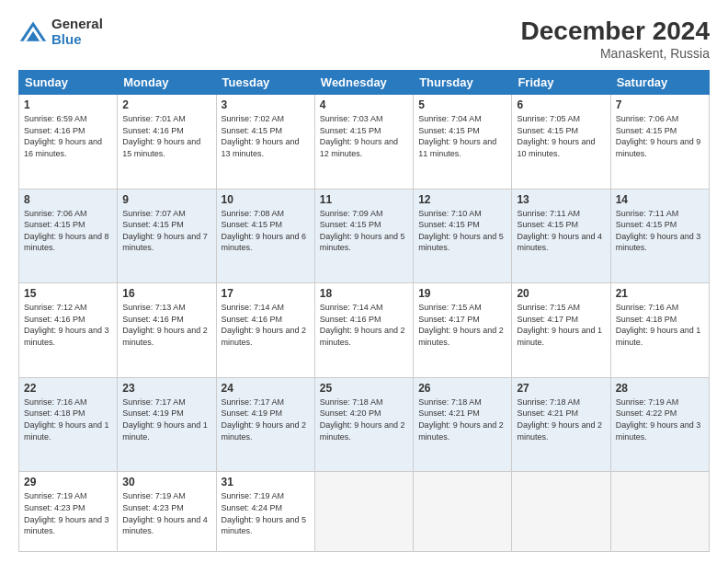  Describe the element at coordinates (561, 136) in the screenshot. I see `day-info: Sunrise: 7:05 AM Sunset: 4:15 PM Dayligh…` at that location.